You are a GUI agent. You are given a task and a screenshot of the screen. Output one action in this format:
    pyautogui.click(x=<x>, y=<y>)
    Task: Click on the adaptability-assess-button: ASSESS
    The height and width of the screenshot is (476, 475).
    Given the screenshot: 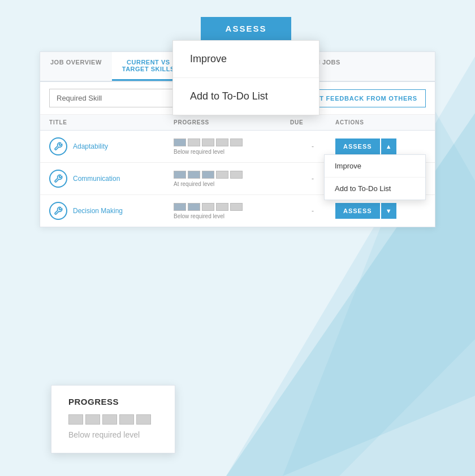 What is the action you would take?
    pyautogui.click(x=357, y=146)
    